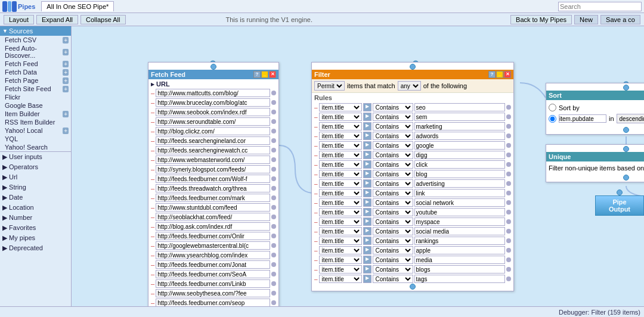 The width and height of the screenshot is (644, 317). Describe the element at coordinates (595, 95) in the screenshot. I see `sort-header: Sort ? _ ✕` at that location.